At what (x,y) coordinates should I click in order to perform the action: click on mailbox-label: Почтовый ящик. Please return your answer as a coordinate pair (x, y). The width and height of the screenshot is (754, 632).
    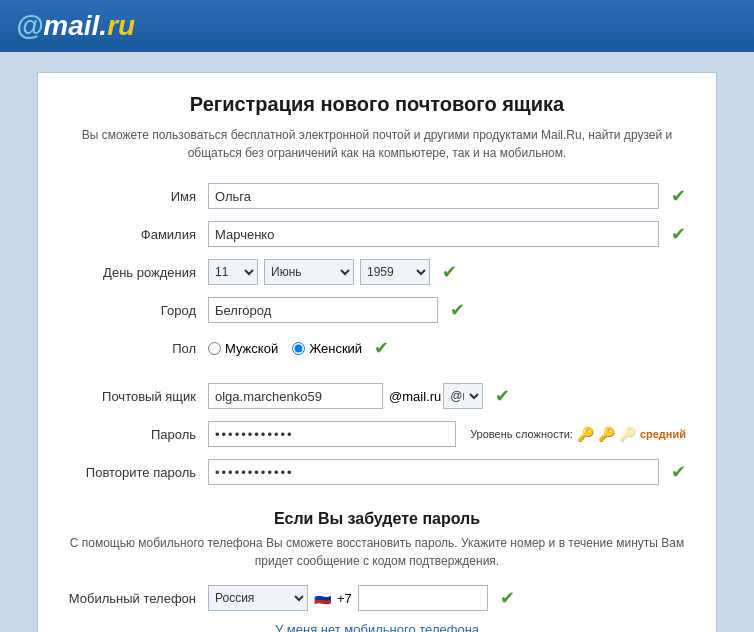
    Looking at the image, I should click on (138, 396).